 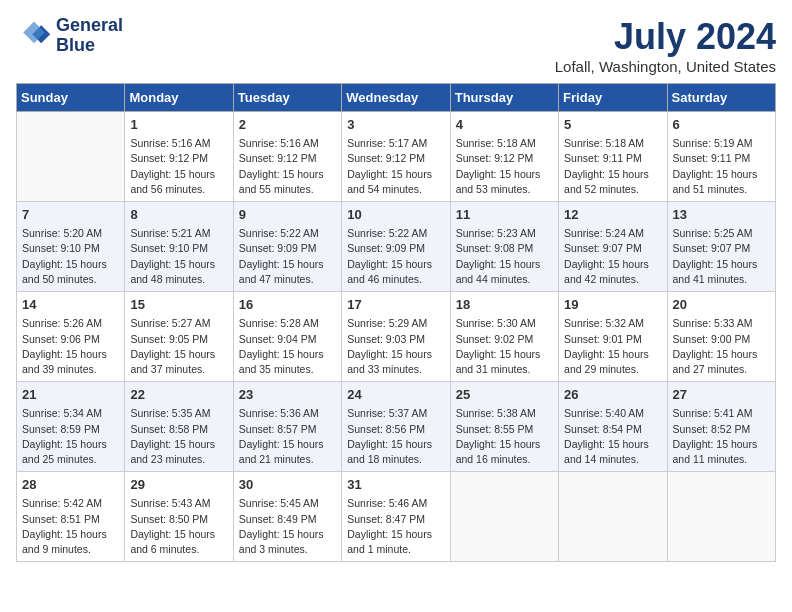 What do you see at coordinates (288, 526) in the screenshot?
I see `day-info: Sunrise: 5:45 AMSunset: 8:49 PMDaylight:…` at bounding box center [288, 526].